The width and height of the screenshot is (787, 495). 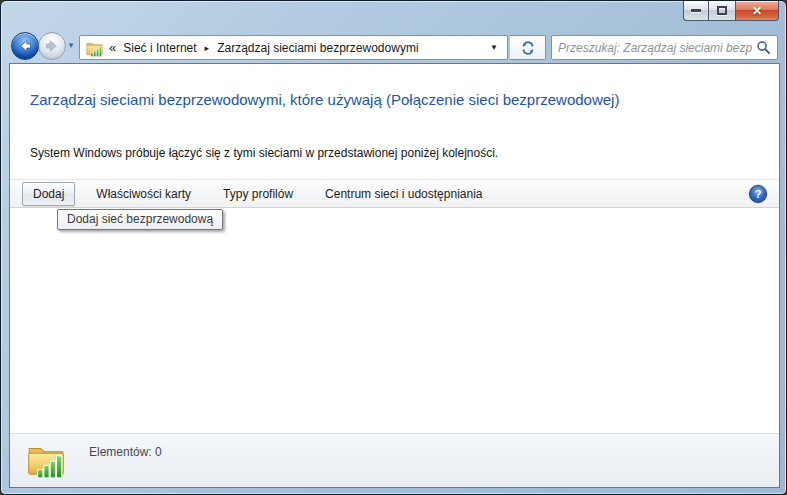 What do you see at coordinates (731, 11) in the screenshot?
I see `caption-buttons: ✕` at bounding box center [731, 11].